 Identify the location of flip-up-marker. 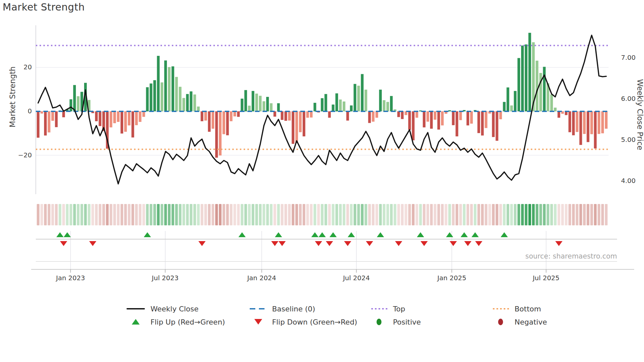
(242, 235).